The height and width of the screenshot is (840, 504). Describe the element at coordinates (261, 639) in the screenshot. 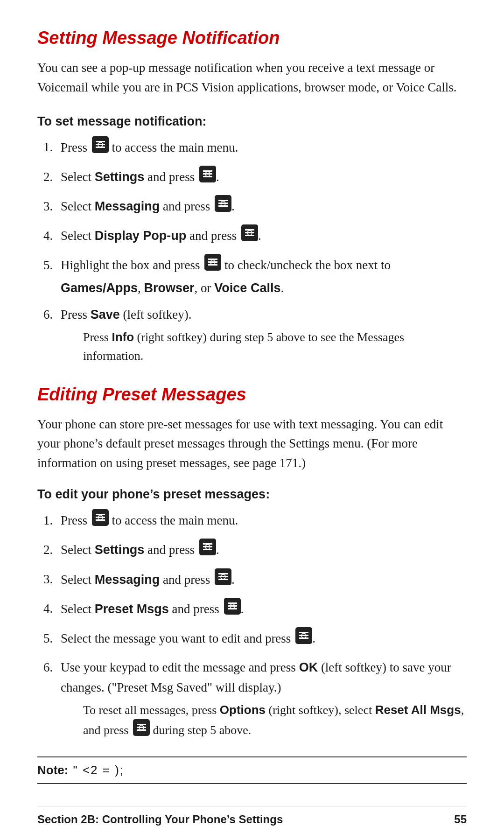

I see `section2-step-5: Select the message you want to edit and …` at that location.